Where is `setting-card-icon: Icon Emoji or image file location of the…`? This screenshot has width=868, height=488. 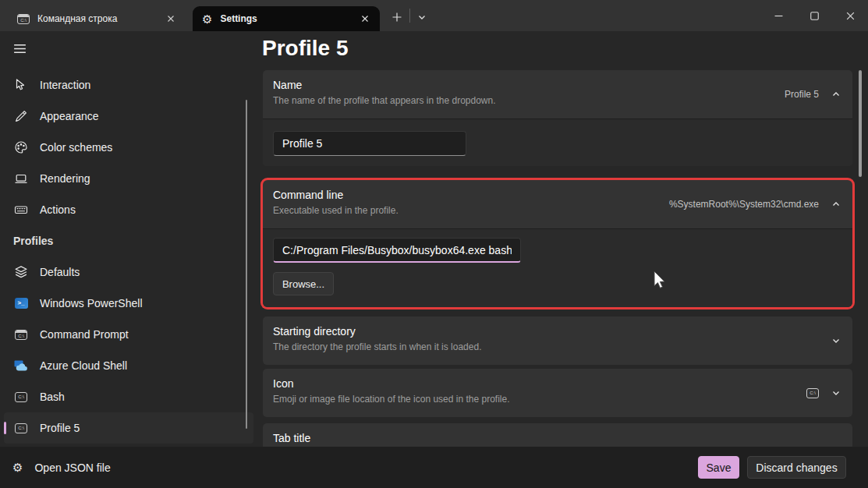
setting-card-icon: Icon Emoji or image file location of the… is located at coordinates (558, 393).